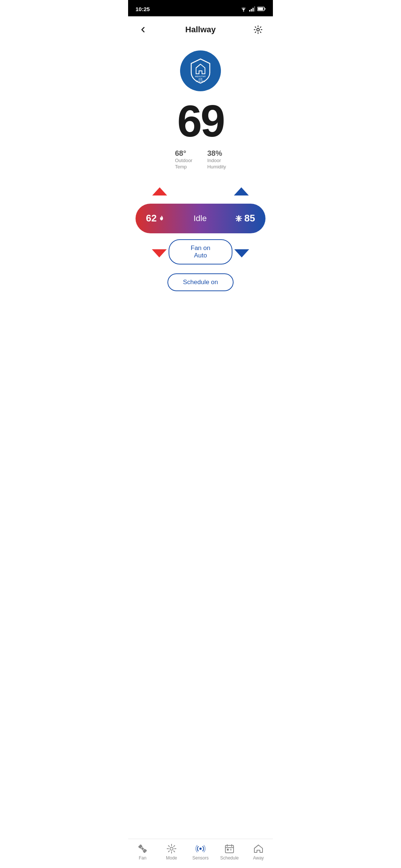 This screenshot has width=401, height=868. What do you see at coordinates (241, 253) in the screenshot?
I see `cool-down-button` at bounding box center [241, 253].